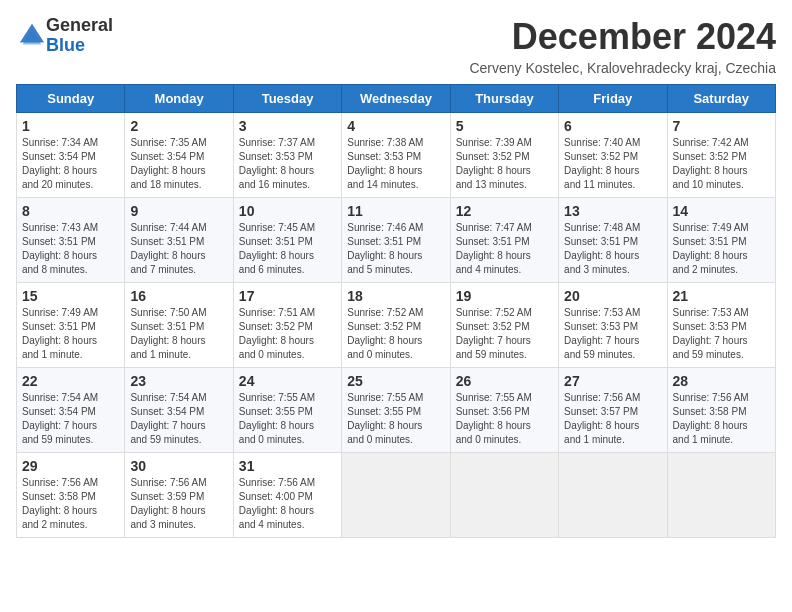 The image size is (792, 612). I want to click on day-number: 8, so click(70, 211).